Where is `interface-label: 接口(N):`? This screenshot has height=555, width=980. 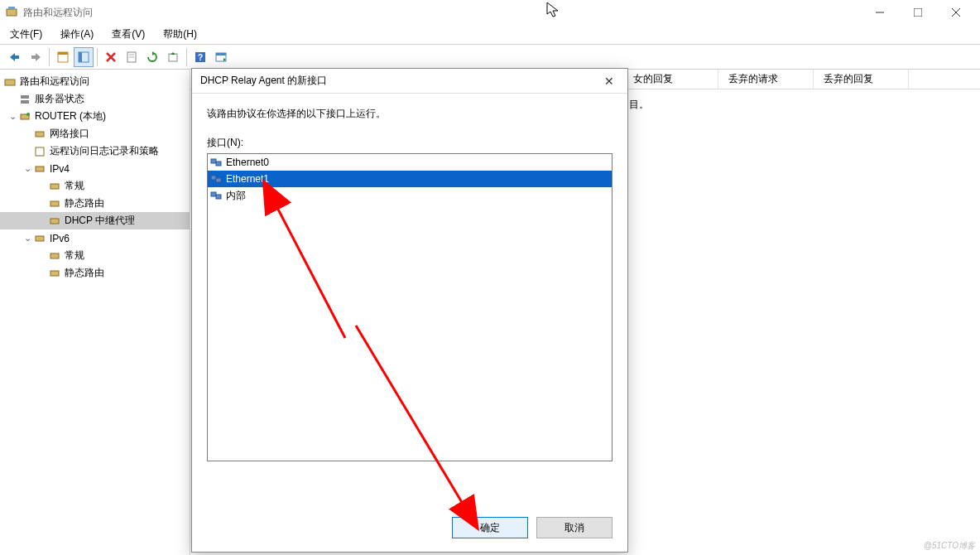 interface-label: 接口(N): is located at coordinates (410, 142).